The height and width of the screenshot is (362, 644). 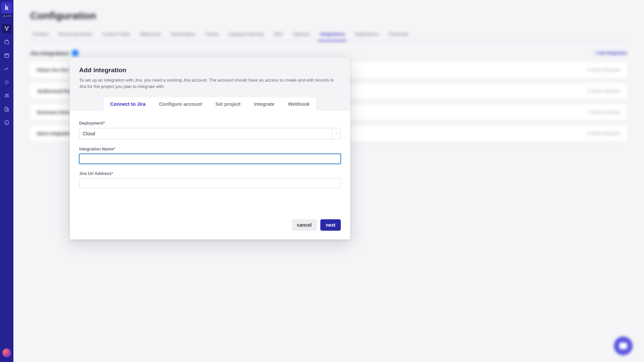 I want to click on app-logo-letter: k, so click(x=7, y=8).